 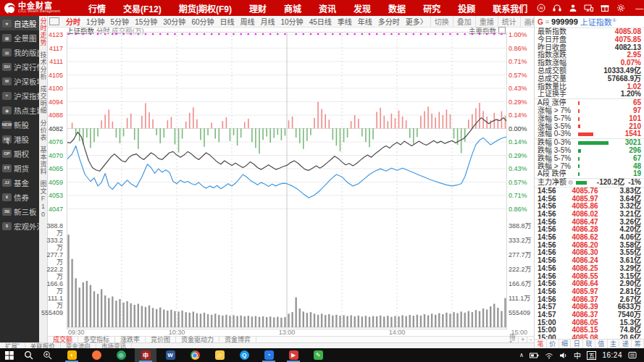 What do you see at coordinates (572, 9) in the screenshot?
I see `user-icon` at bounding box center [572, 9].